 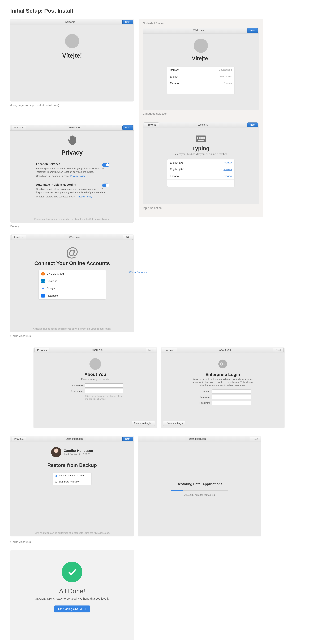 What do you see at coordinates (72, 281) in the screenshot?
I see `account-row-nextcloud: ○○○Nexcloud` at bounding box center [72, 281].